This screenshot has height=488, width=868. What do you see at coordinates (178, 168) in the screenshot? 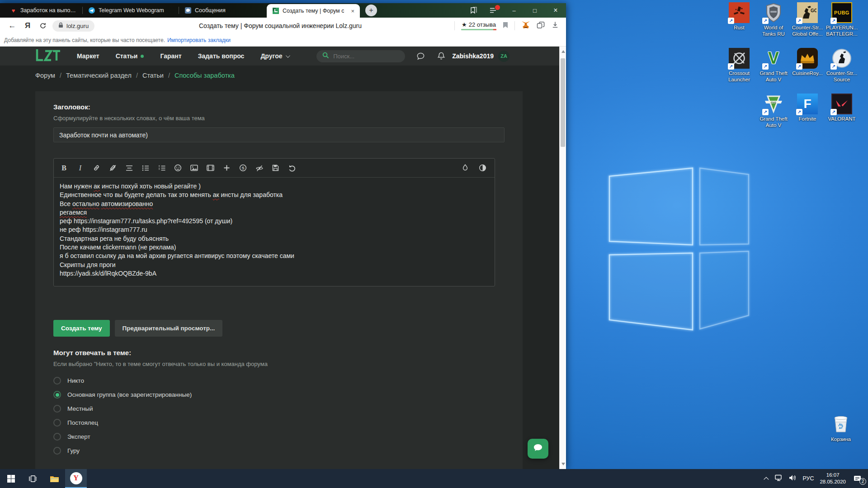
I see `emoji-icon` at bounding box center [178, 168].